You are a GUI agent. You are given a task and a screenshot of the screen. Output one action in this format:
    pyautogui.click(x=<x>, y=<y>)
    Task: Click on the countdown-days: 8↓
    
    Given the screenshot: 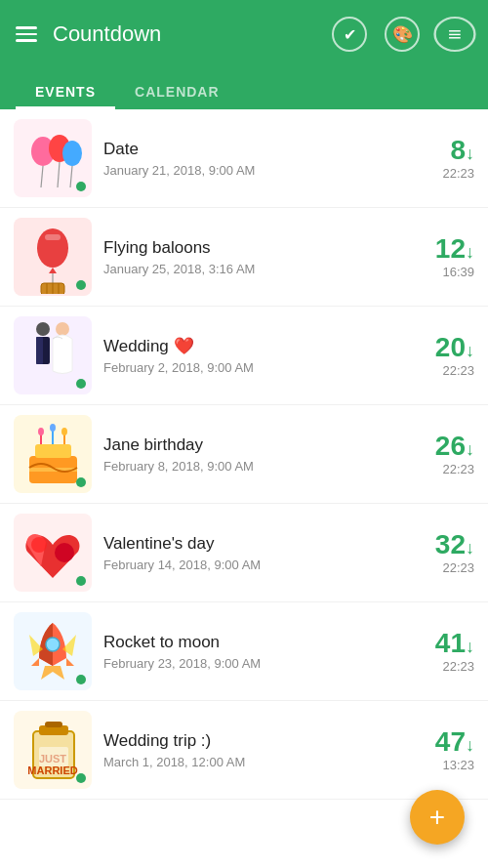 What is the action you would take?
    pyautogui.click(x=440, y=150)
    